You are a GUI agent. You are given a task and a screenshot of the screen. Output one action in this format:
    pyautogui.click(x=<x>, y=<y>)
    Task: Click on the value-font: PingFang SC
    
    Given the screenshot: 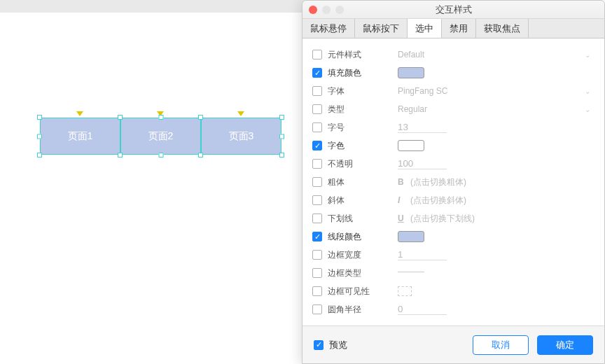 What is the action you would take?
    pyautogui.click(x=423, y=91)
    